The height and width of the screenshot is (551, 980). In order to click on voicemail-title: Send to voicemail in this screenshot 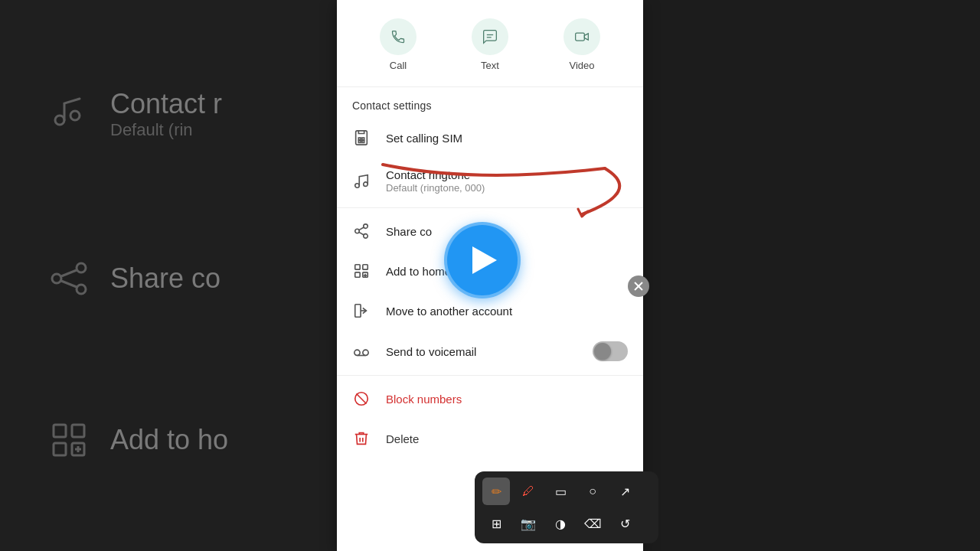, I will do `click(431, 352)`.